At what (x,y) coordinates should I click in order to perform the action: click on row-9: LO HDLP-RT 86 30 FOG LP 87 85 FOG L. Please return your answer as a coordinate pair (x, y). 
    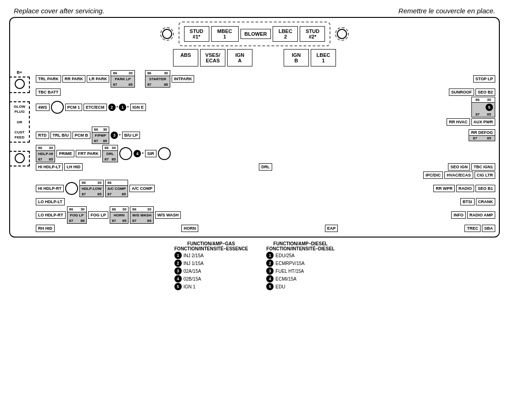
    Looking at the image, I should click on (265, 215).